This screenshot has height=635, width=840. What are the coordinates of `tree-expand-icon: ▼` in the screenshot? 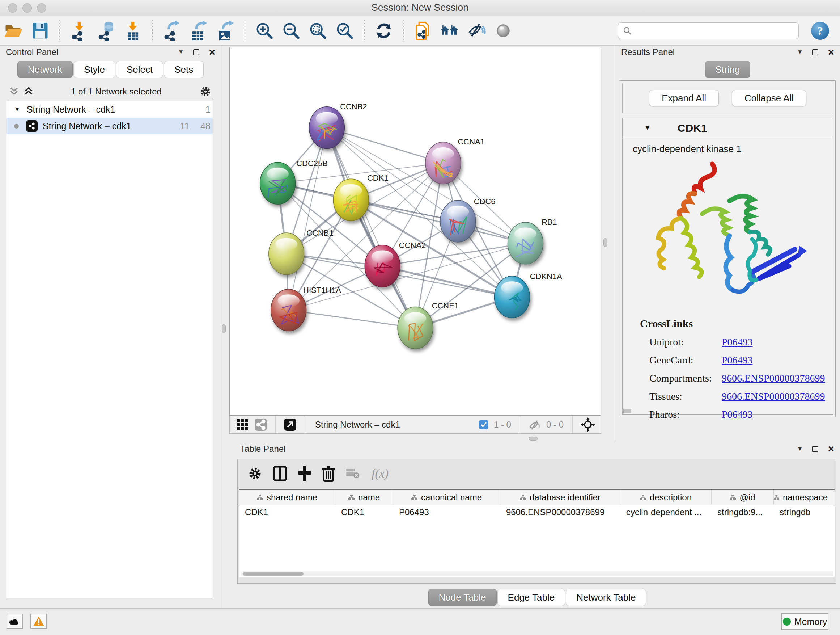 It's located at (17, 109).